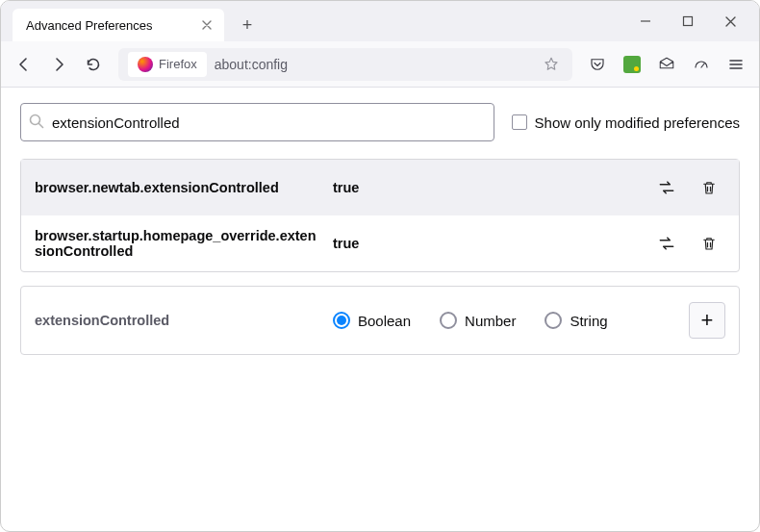 The width and height of the screenshot is (760, 532). What do you see at coordinates (637, 123) in the screenshot?
I see `checkbox-label: Show only modified preferences` at bounding box center [637, 123].